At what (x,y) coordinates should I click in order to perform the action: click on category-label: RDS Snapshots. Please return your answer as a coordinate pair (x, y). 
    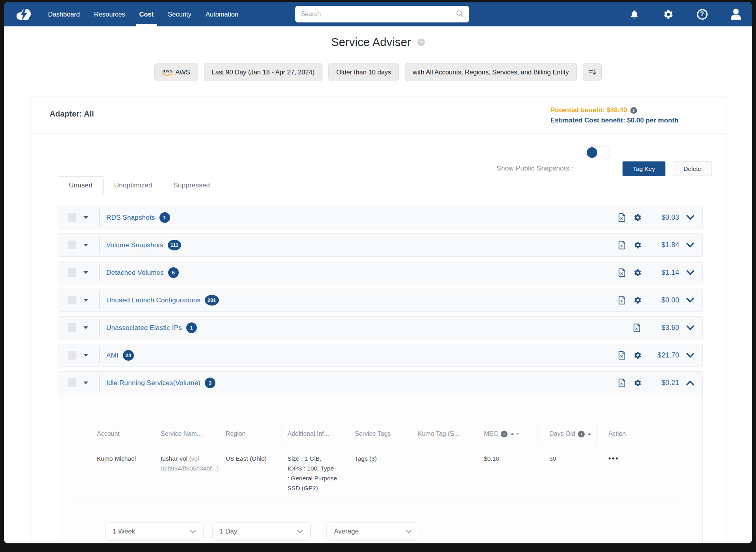
    Looking at the image, I should click on (131, 218).